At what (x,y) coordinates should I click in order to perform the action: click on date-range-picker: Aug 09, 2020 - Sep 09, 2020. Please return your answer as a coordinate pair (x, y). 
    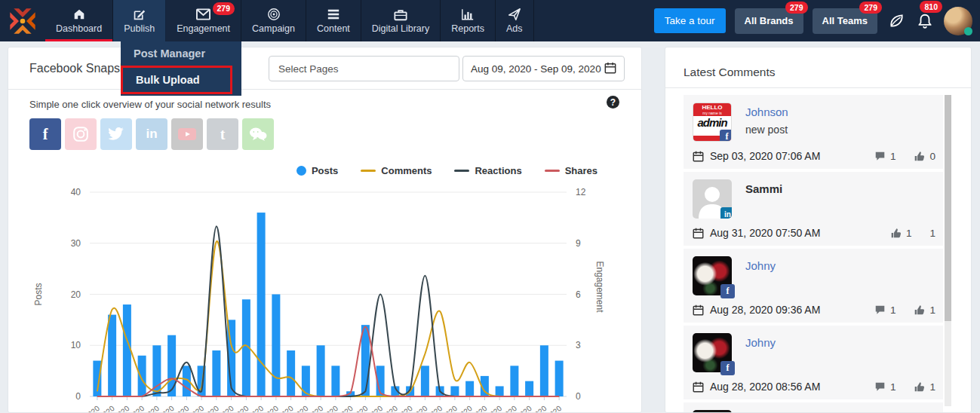
    Looking at the image, I should click on (543, 69).